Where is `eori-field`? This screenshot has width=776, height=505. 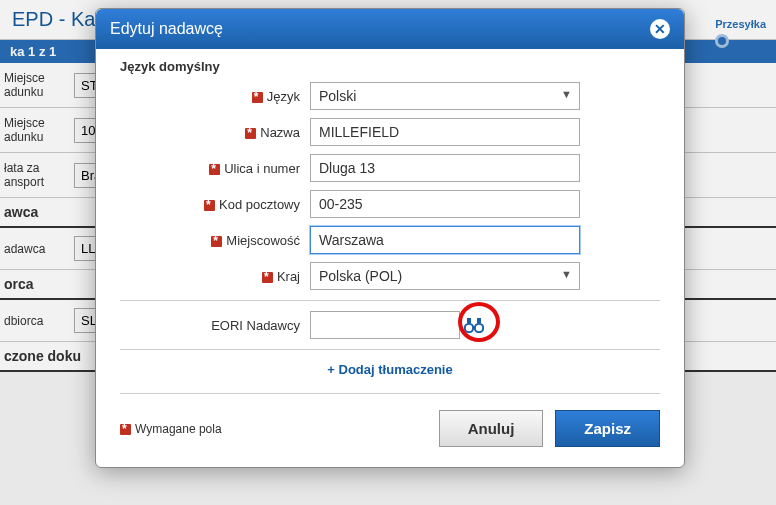
eori-field is located at coordinates (385, 325).